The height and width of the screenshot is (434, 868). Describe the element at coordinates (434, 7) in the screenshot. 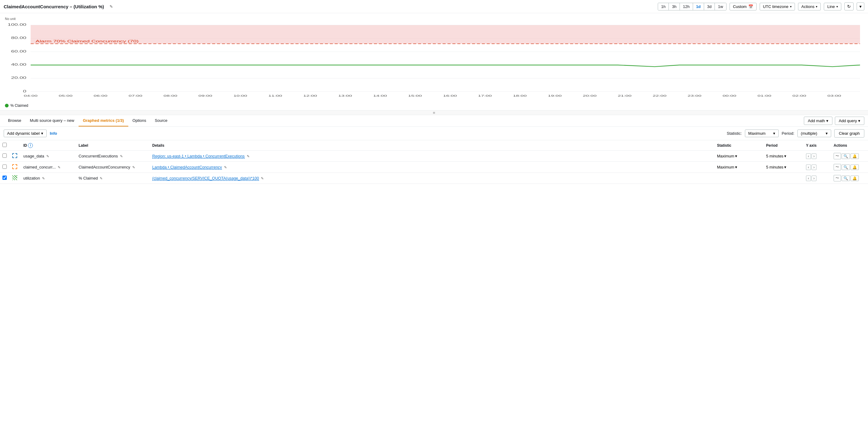

I see `page-header: ClaimedAccountConcurrency – (Utilization…` at that location.